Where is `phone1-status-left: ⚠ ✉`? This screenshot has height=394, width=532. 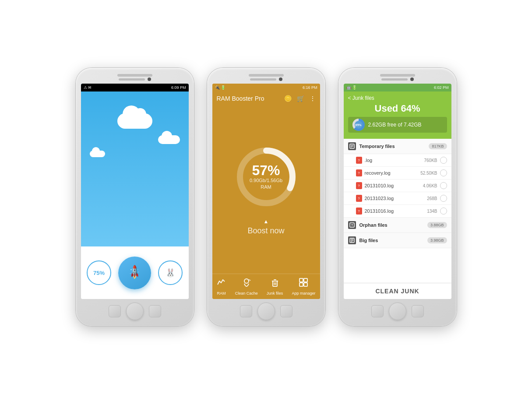 phone1-status-left: ⚠ ✉ is located at coordinates (88, 88).